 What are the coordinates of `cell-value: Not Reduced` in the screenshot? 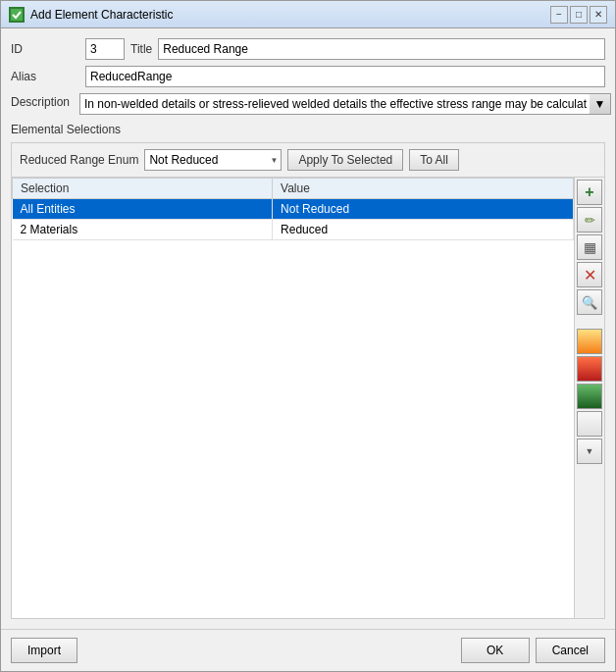 It's located at (424, 210).